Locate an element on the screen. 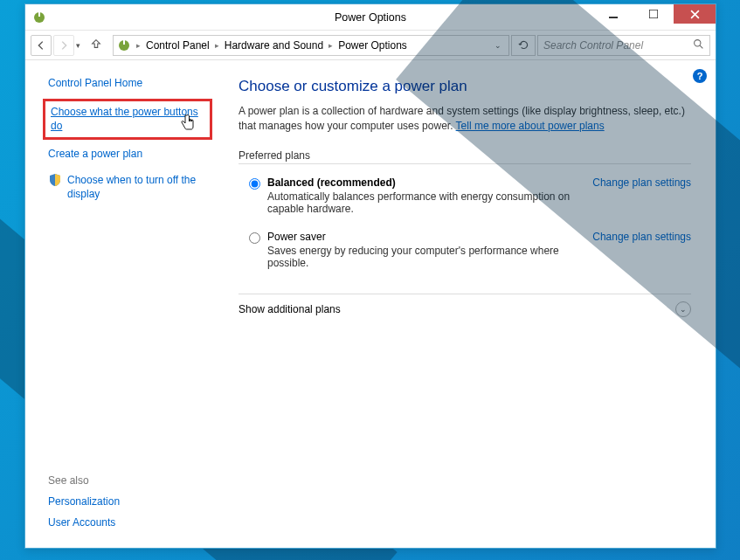 The height and width of the screenshot is (560, 740). plan-row: Power saver Saves energy by reducing you… is located at coordinates (465, 254).